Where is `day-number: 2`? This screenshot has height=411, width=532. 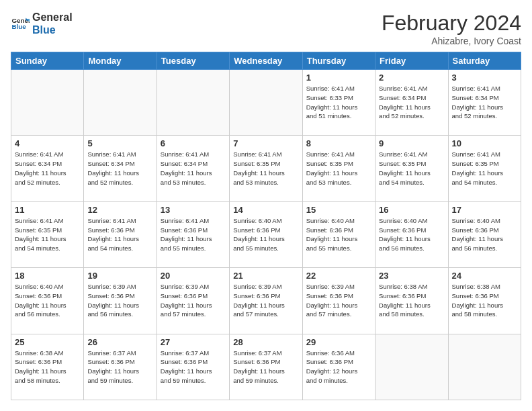 day-number: 2 is located at coordinates (411, 78).